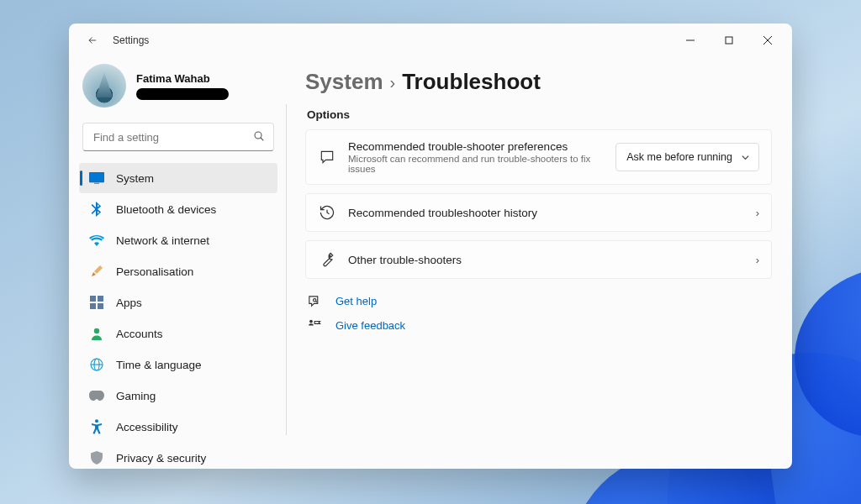  Describe the element at coordinates (97, 209) in the screenshot. I see `bluetooth-icon` at that location.